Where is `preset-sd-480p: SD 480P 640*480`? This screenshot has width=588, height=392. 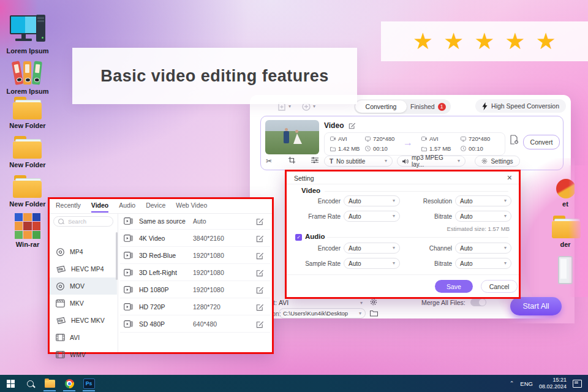
preset-sd-480p: SD 480P 640*480 is located at coordinates (195, 324).